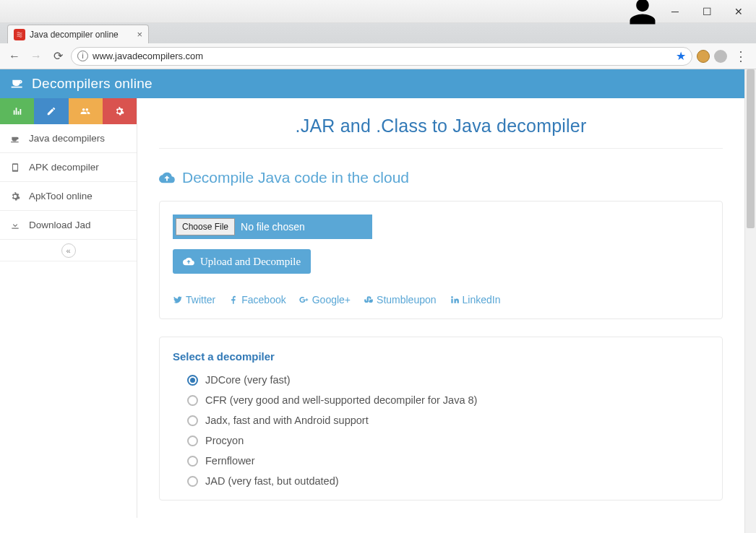 Image resolution: width=756 pixels, height=533 pixels. What do you see at coordinates (287, 420) in the screenshot?
I see `radio-label: Jadx, fast and with Android support` at bounding box center [287, 420].